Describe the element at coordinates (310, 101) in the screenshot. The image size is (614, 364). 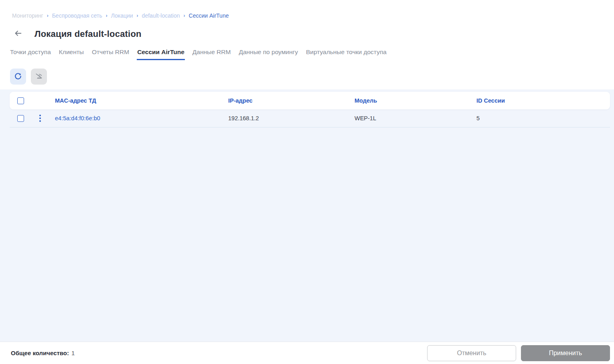
I see `table-header-card: MAC-адрес ТД IP-адрес Модель ID Сессии` at that location.